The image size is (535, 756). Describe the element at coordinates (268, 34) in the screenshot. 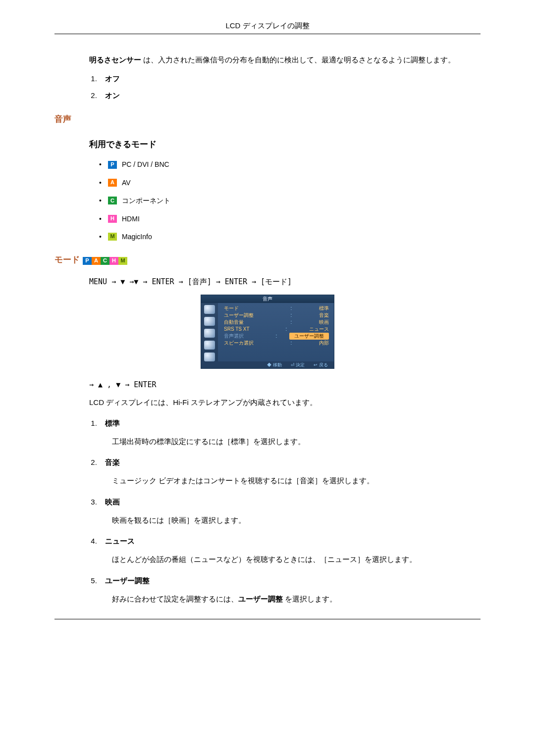

I see `rule-top` at that location.